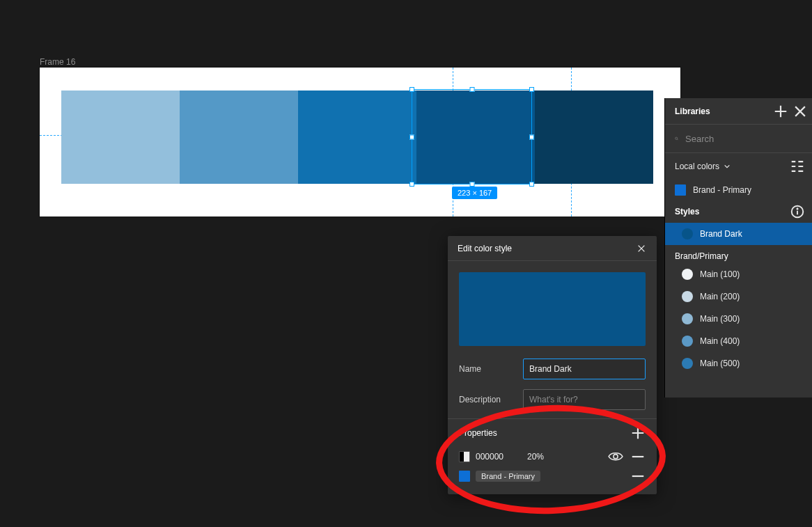 Image resolution: width=812 pixels, height=527 pixels. Describe the element at coordinates (797, 212) in the screenshot. I see `info-icon` at that location.